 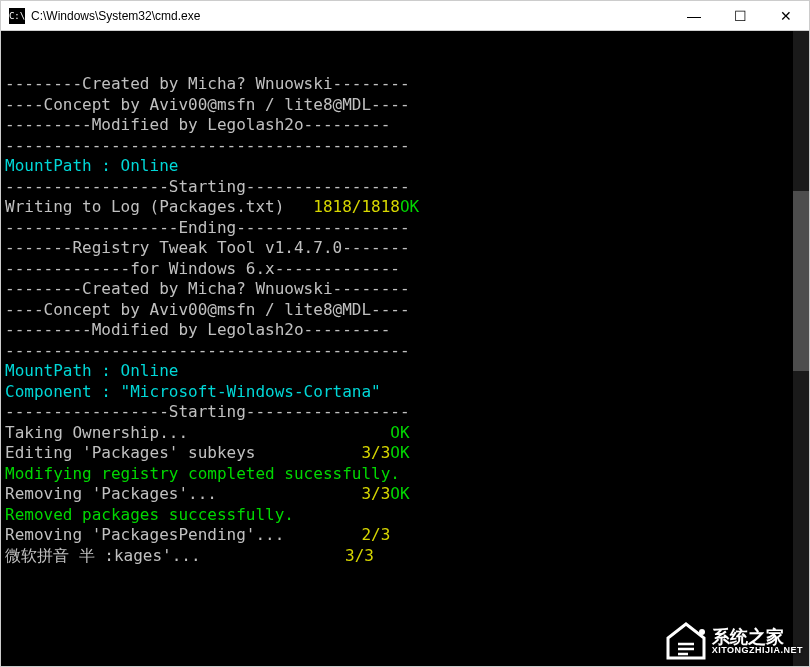 What do you see at coordinates (376, 534) in the screenshot?
I see `console-text: 2/3` at bounding box center [376, 534].